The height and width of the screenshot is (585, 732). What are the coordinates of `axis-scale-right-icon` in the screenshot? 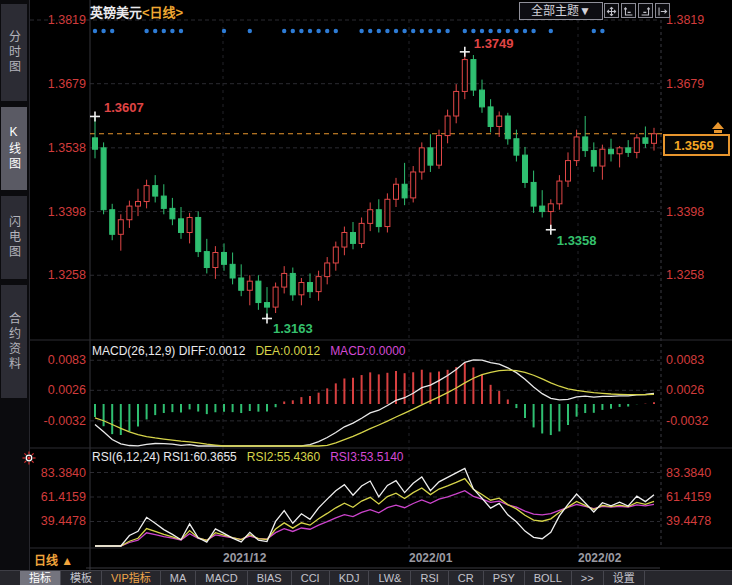 It's located at (646, 10).